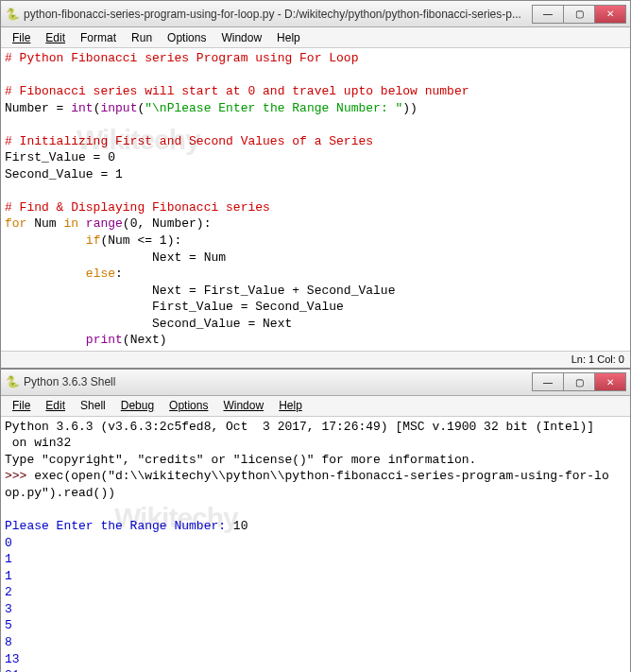 This screenshot has height=672, width=631. Describe the element at coordinates (274, 108) in the screenshot. I see `code-token: "\nPlease Enter the Range Number: "` at that location.